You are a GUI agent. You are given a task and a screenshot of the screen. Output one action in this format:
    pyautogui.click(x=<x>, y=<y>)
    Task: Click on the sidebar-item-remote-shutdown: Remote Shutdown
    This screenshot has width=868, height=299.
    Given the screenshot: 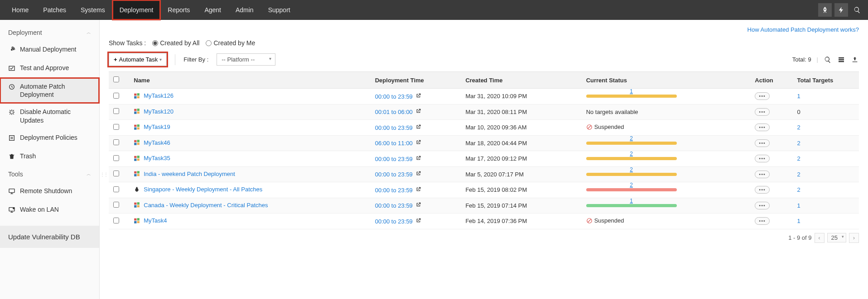 What is the action you would take?
    pyautogui.click(x=50, y=192)
    